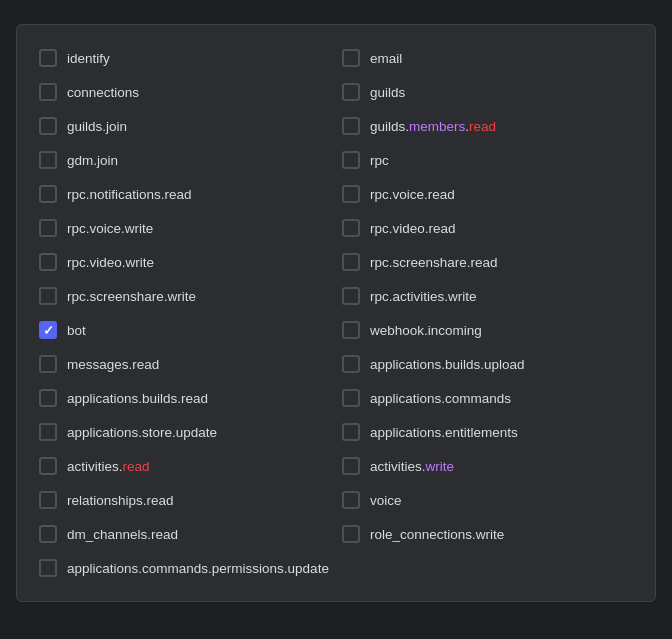  Describe the element at coordinates (184, 228) in the screenshot. I see `scope-item-rpc.voice.write: rpc.voice.write` at that location.